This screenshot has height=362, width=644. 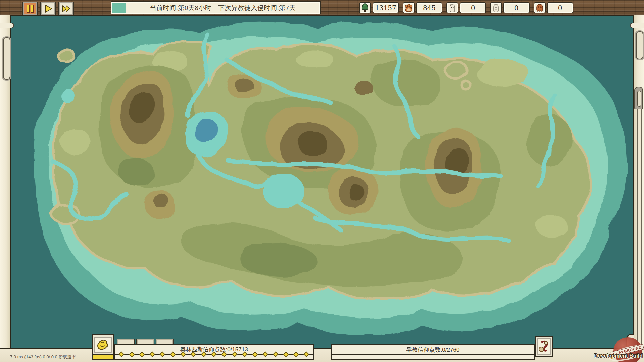 What do you see at coordinates (466, 8) in the screenshot?
I see `resource-counters: 13157 845` at bounding box center [466, 8].